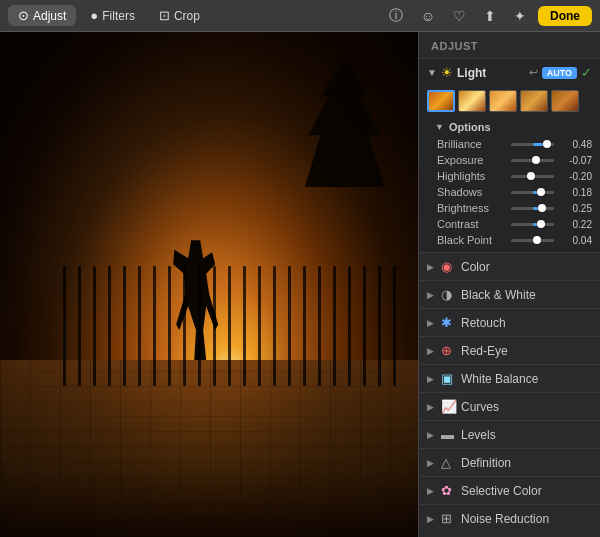 The height and width of the screenshot is (537, 600). I want to click on slider-track-highlights, so click(532, 176).